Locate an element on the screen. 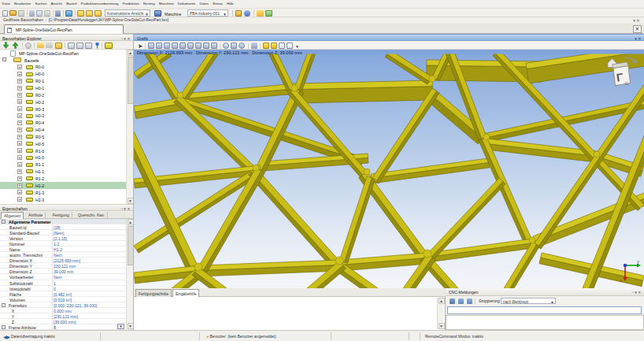 The image size is (644, 341). svg-text: Y is located at coordinates (638, 263).